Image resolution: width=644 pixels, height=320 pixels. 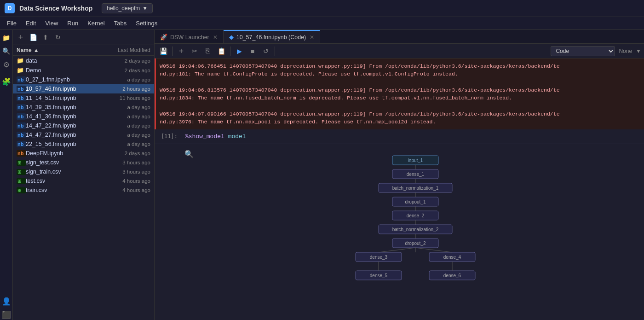 What do you see at coordinates (163, 51) in the screenshot?
I see `save-button: 💾` at bounding box center [163, 51].